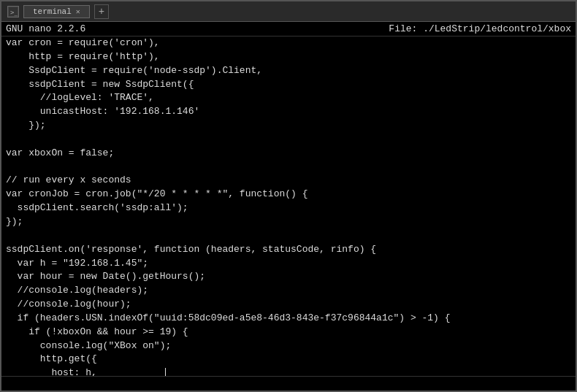 This screenshot has width=577, height=392. Describe the element at coordinates (288, 318) in the screenshot. I see `code-line: if (headers.USN.indexOf("uuid:58dc09ed-a…` at that location.